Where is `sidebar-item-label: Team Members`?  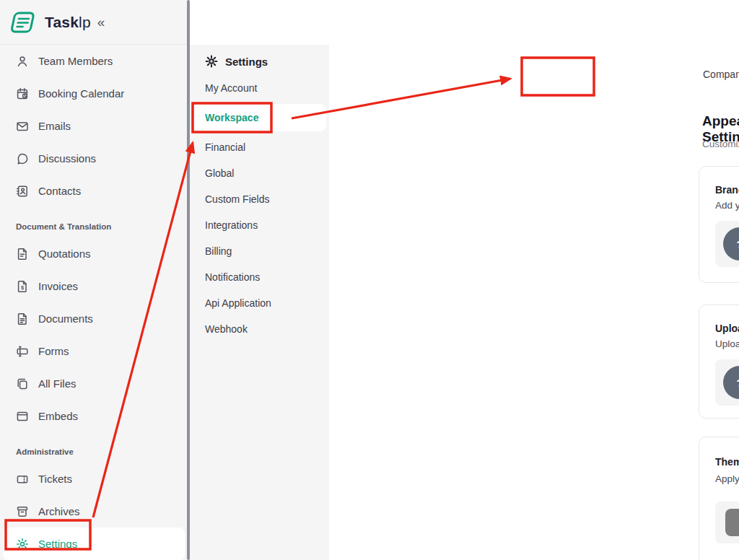 sidebar-item-label: Team Members is located at coordinates (75, 61).